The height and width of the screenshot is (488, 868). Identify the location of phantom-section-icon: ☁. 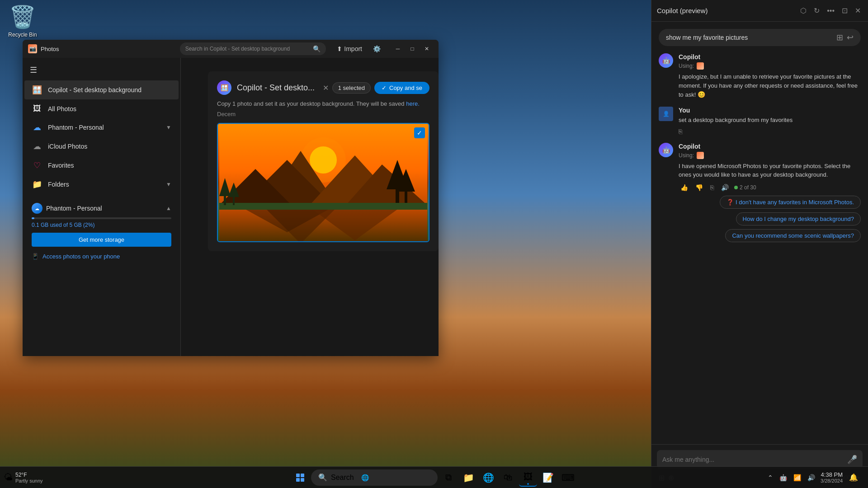
(37, 208).